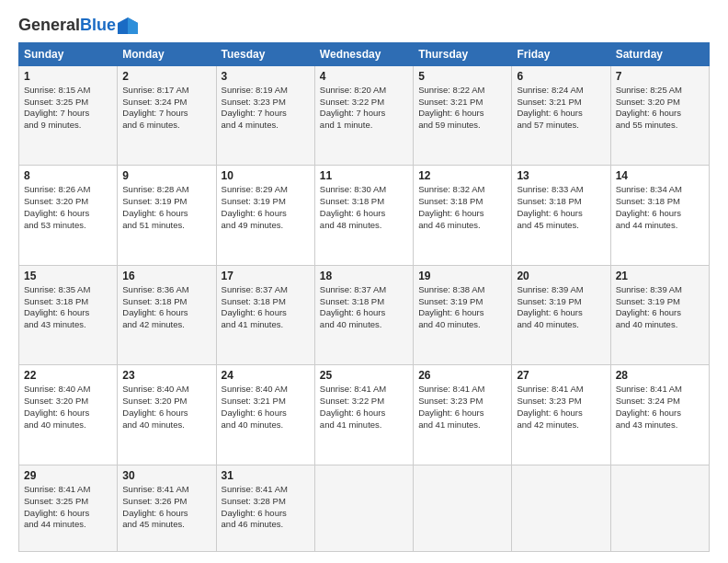 This screenshot has height=563, width=728. What do you see at coordinates (462, 375) in the screenshot?
I see `day-number: 26` at bounding box center [462, 375].